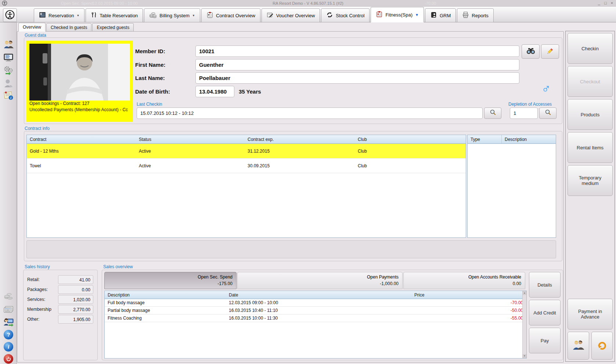  I want to click on search-member-button, so click(530, 51).